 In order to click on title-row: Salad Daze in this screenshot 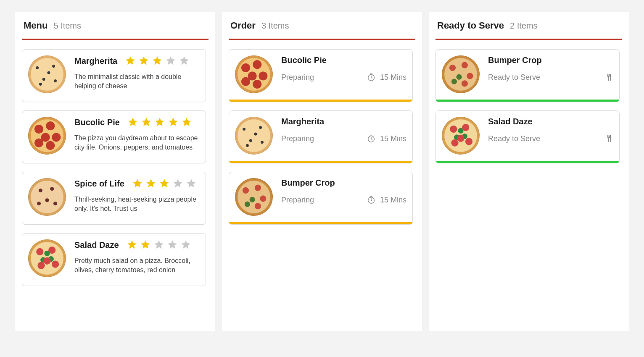, I will do `click(137, 245)`.